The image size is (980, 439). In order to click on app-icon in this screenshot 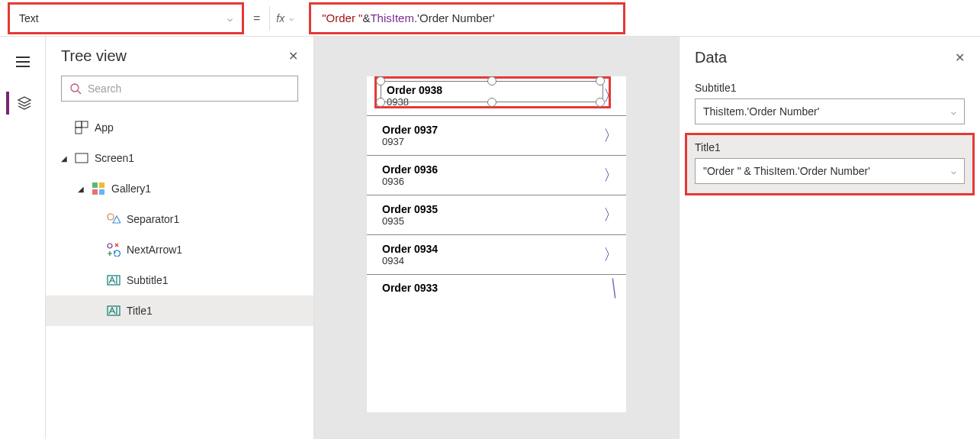, I will do `click(82, 128)`.